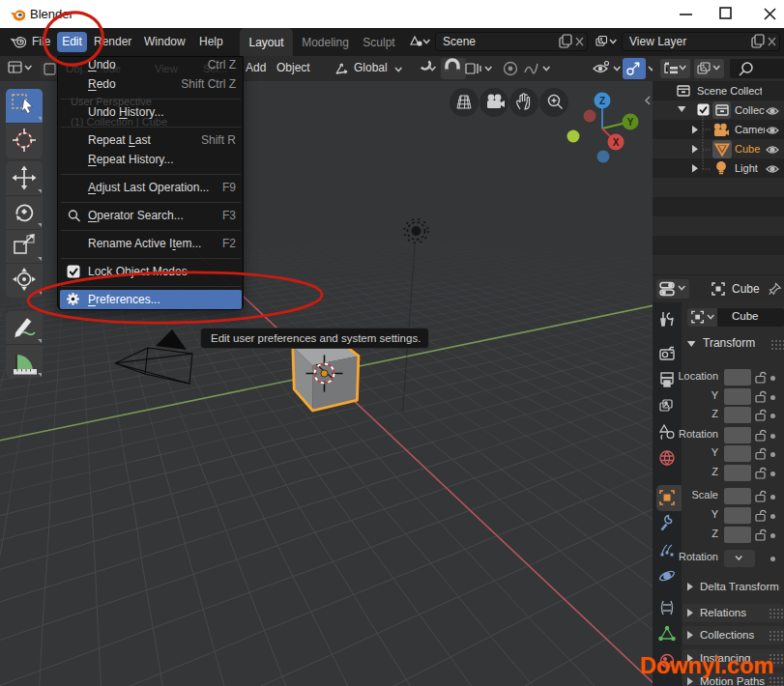 The image size is (784, 686). I want to click on svg-text: Z, so click(602, 100).